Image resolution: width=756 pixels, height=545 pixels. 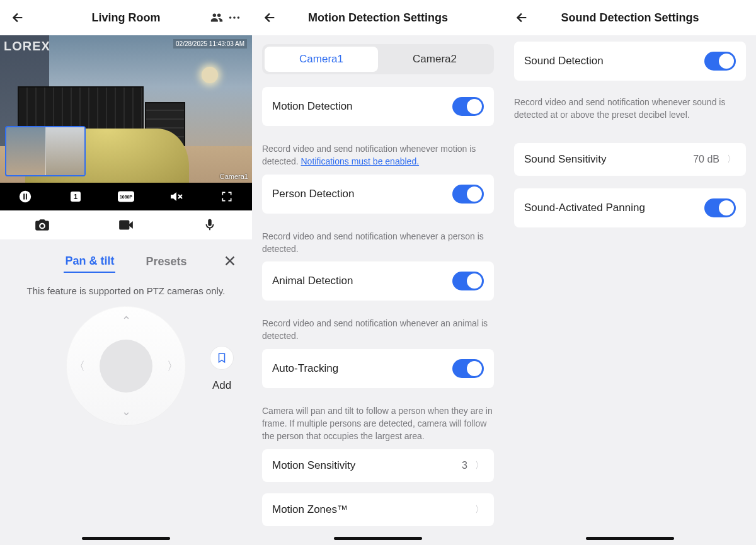 I want to click on person-detection-card: Person Detection, so click(x=378, y=194).